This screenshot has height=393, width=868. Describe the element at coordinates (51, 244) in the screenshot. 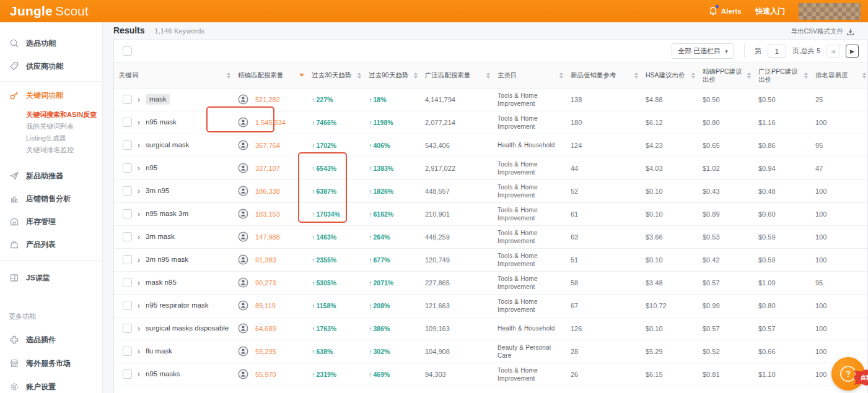

I see `sidebar-item-product-list: 产品列表` at that location.